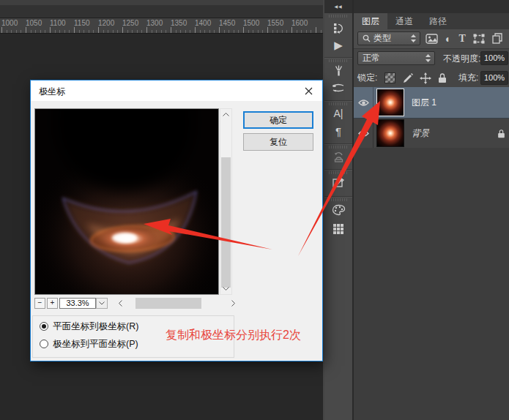  Describe the element at coordinates (278, 120) in the screenshot. I see `ok-button: 确定` at that location.